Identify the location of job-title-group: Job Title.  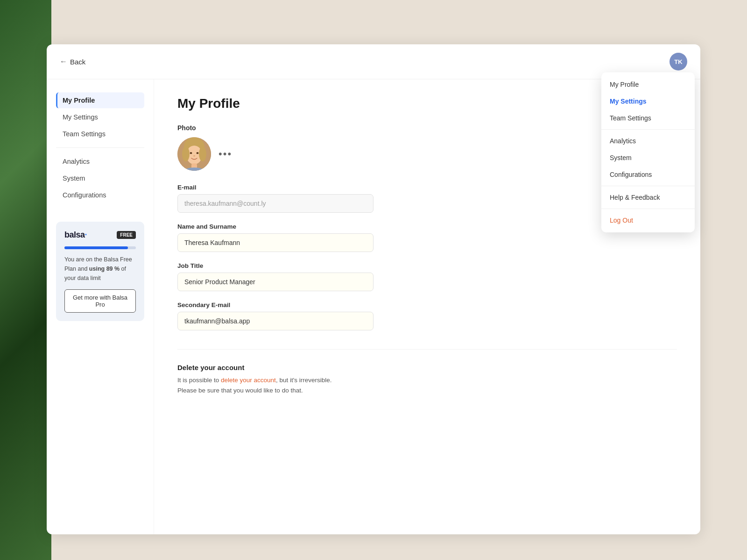
(427, 277).